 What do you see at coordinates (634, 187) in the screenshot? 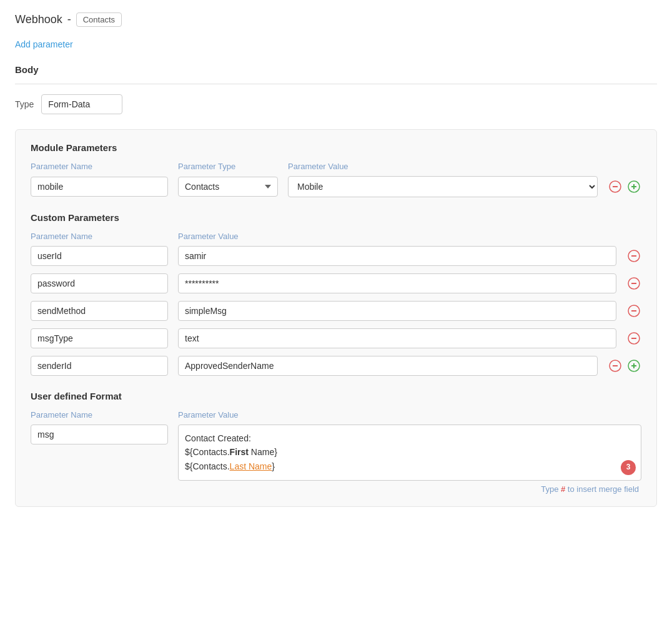
I see `module-param-add-button` at bounding box center [634, 187].